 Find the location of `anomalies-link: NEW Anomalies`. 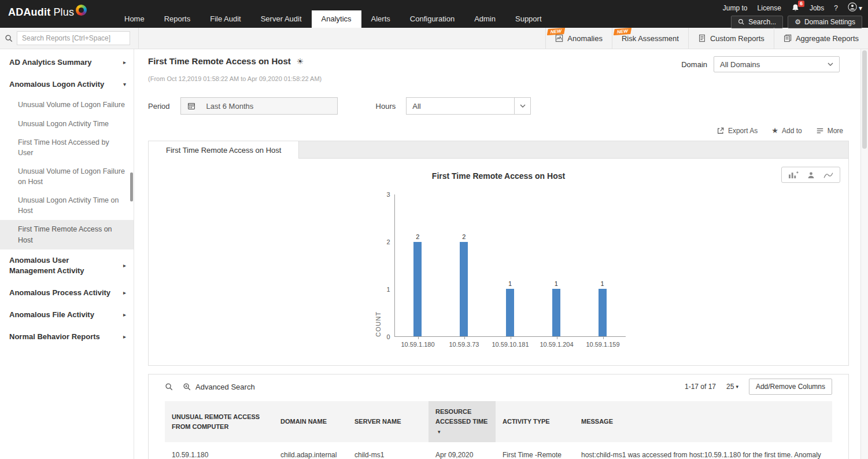

anomalies-link: NEW Anomalies is located at coordinates (578, 38).